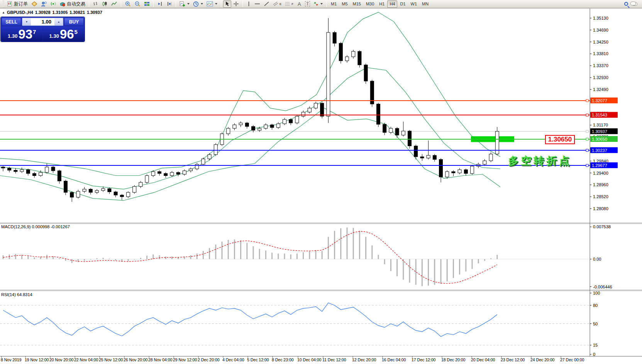  I want to click on new-order-button: 新订单, so click(18, 4).